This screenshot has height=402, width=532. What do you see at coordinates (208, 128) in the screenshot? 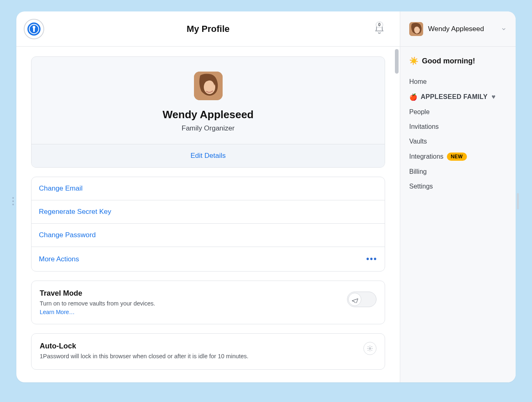
I see `profile-role: Family Organizer` at bounding box center [208, 128].